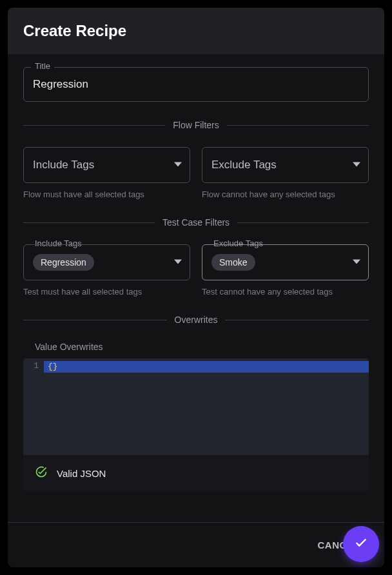 The height and width of the screenshot is (575, 392). What do you see at coordinates (196, 545) in the screenshot?
I see `modal-footer: CANCEL` at bounding box center [196, 545].